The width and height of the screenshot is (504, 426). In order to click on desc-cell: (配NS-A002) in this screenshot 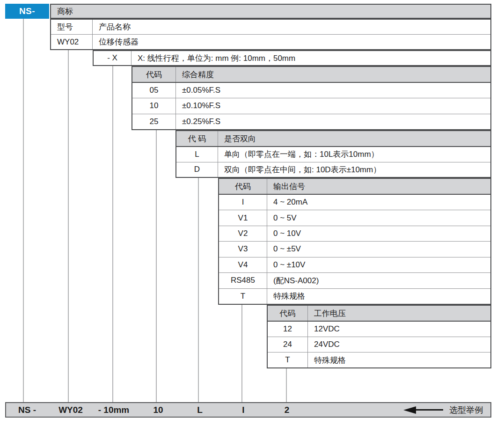, I will do `click(379, 280)`.